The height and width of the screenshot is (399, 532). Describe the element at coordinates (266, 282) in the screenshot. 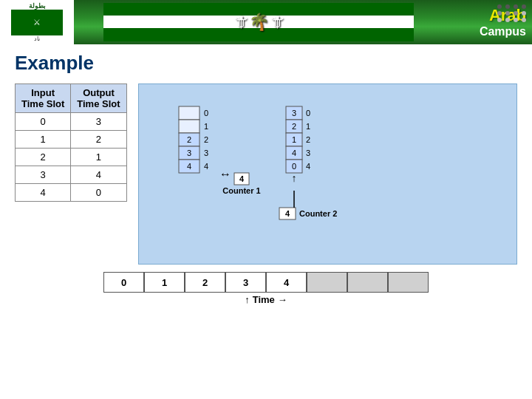

I see `timeline-row: 0 1 2 3 4` at that location.